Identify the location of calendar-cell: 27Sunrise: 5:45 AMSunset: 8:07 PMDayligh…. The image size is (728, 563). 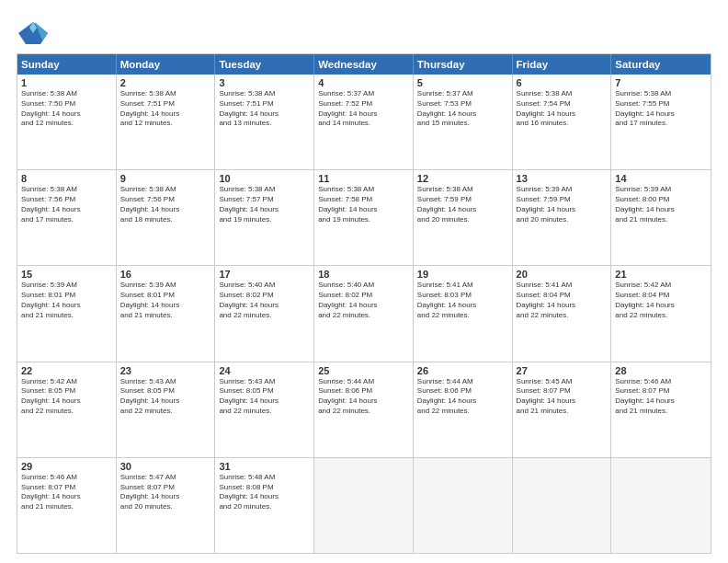
(563, 410).